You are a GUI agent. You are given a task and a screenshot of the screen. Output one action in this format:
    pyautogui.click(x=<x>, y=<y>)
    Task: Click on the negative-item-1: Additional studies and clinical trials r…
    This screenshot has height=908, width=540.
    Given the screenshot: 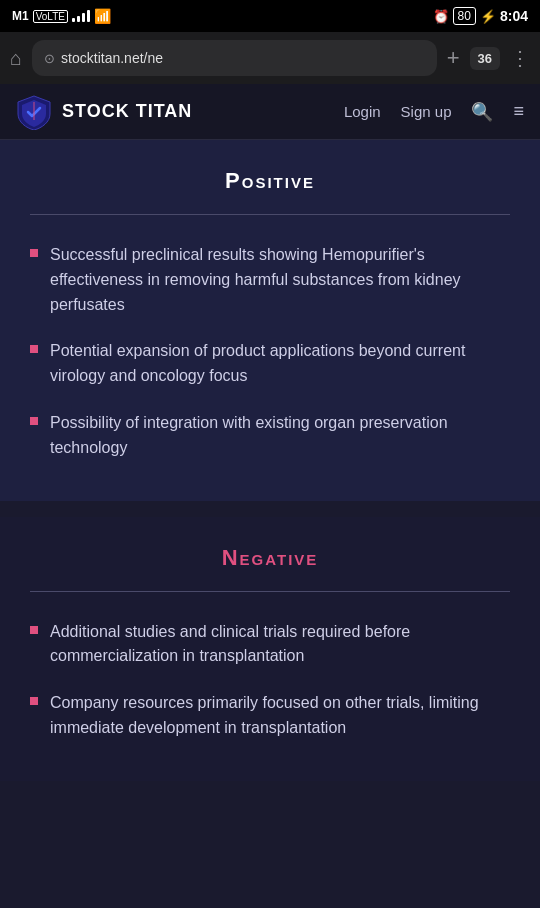 What is the action you would take?
    pyautogui.click(x=280, y=645)
    